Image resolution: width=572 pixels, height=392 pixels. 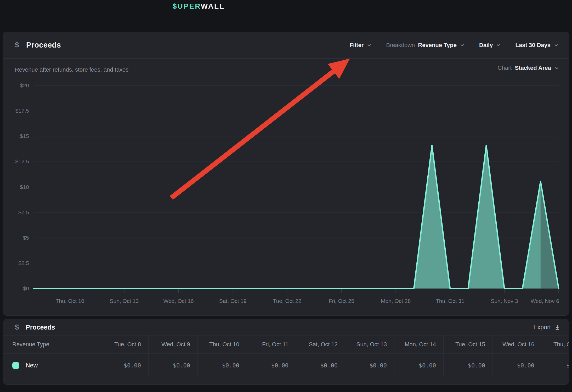 What do you see at coordinates (222, 344) in the screenshot?
I see `date-column-header: Thu, Oct 10` at bounding box center [222, 344].